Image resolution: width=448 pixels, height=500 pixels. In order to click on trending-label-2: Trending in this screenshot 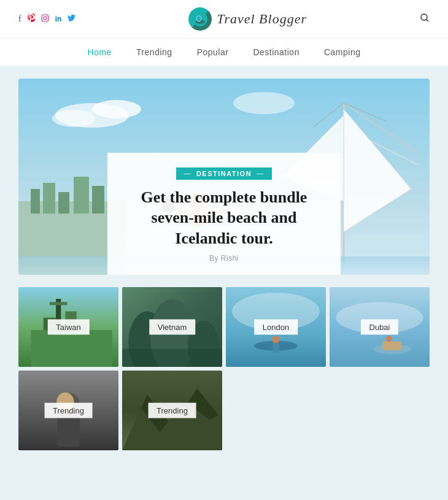, I will do `click(172, 411)`.